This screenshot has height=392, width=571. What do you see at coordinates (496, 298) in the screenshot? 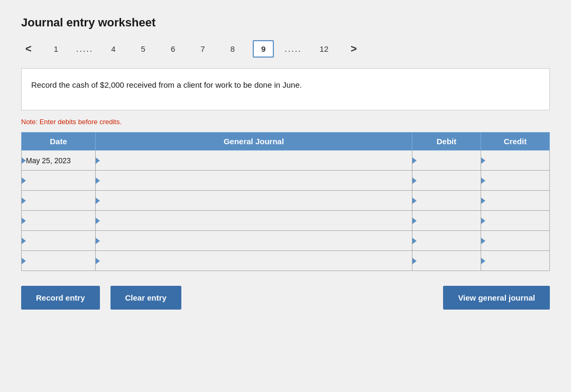
I see `view-general-journal-button: View general journal` at bounding box center [496, 298].